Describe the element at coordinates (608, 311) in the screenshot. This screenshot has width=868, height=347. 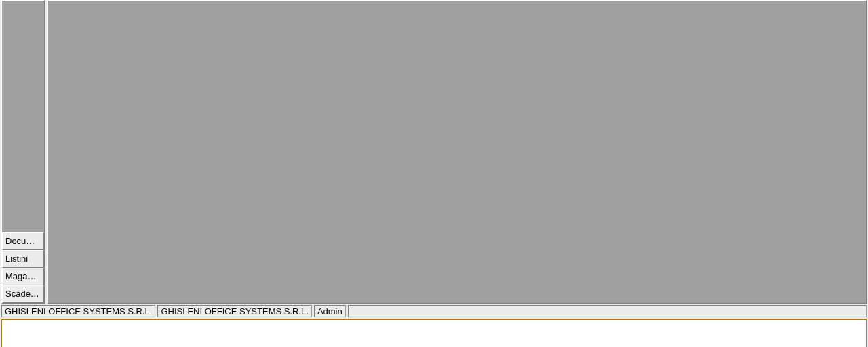
I see `status-spacer` at that location.